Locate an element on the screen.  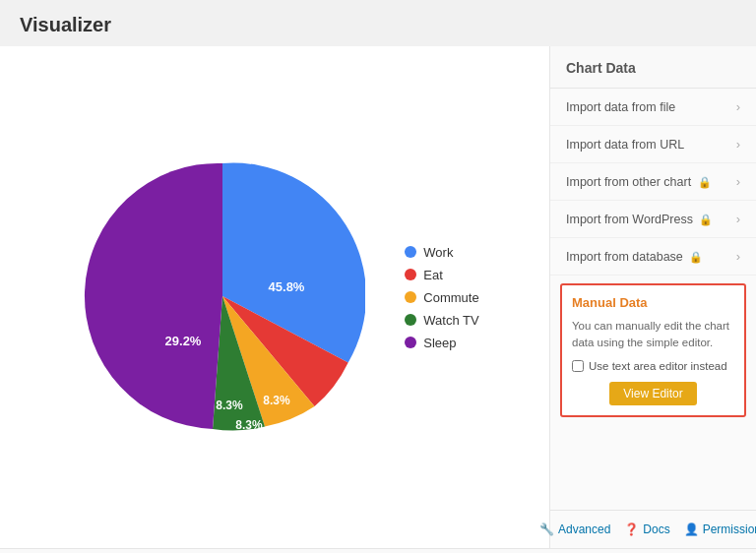
legend-dot-commute is located at coordinates (410, 297).